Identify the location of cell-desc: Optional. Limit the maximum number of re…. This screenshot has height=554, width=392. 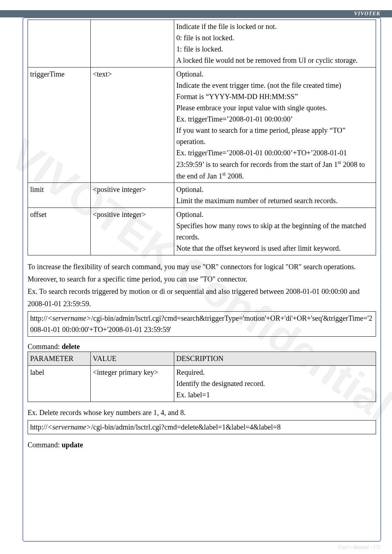
(275, 195).